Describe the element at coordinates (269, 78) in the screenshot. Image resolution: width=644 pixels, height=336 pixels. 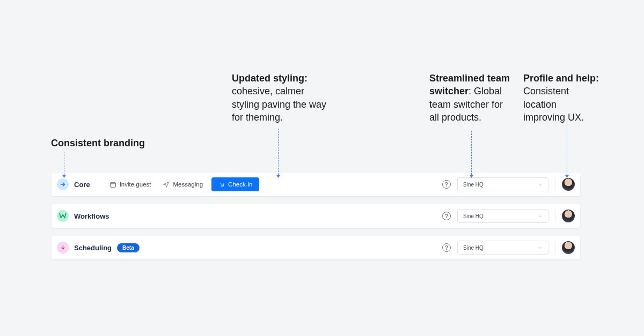
I see `annotation-styling-title: Updated styling:` at that location.